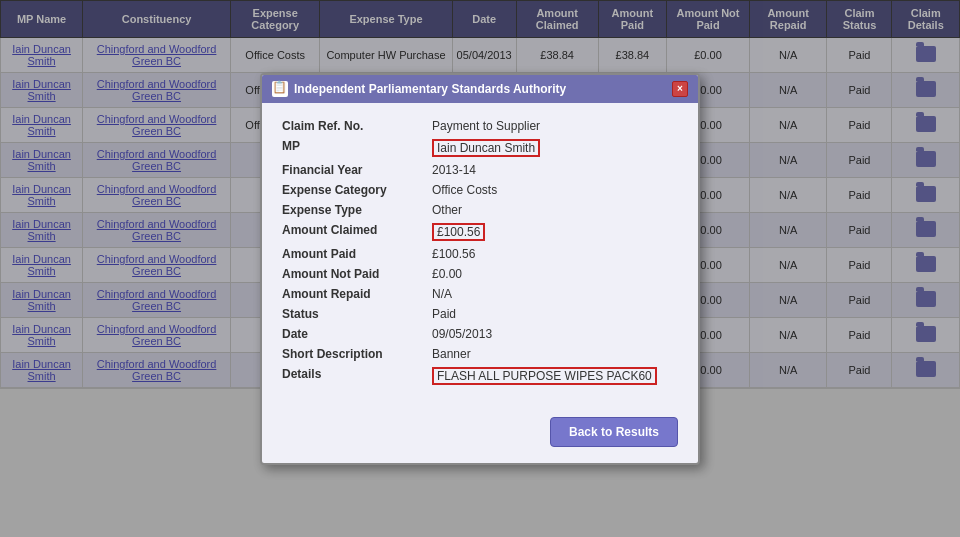 This screenshot has width=960, height=537. I want to click on modal-field-row: Expense CategoryOffice Costs, so click(480, 190).